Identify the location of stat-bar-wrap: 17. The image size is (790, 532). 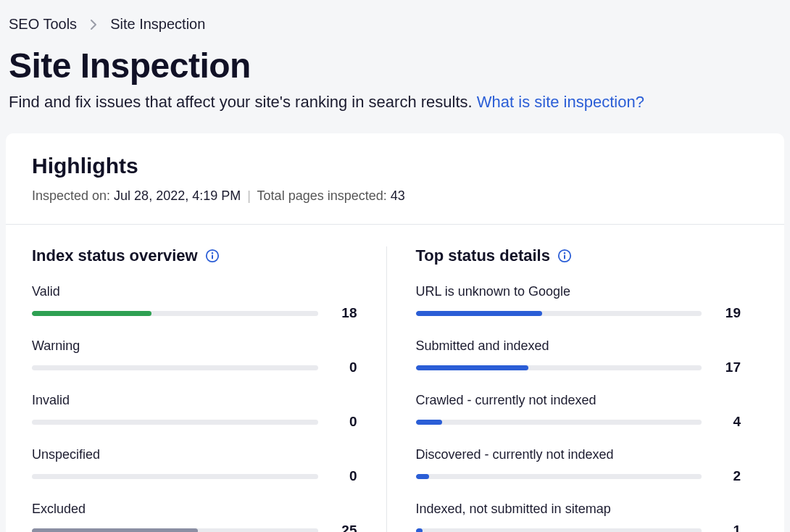
(578, 367).